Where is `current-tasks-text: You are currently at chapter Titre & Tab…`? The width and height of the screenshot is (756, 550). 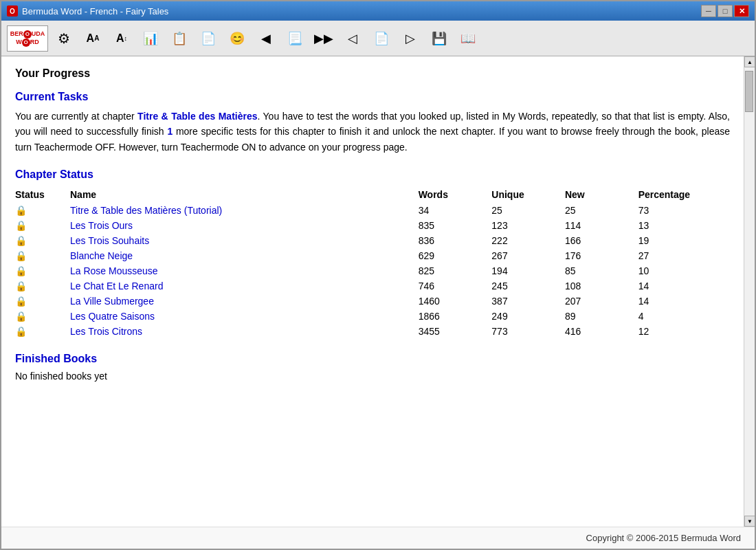
current-tasks-text: You are currently at chapter Titre & Tab… is located at coordinates (373, 132).